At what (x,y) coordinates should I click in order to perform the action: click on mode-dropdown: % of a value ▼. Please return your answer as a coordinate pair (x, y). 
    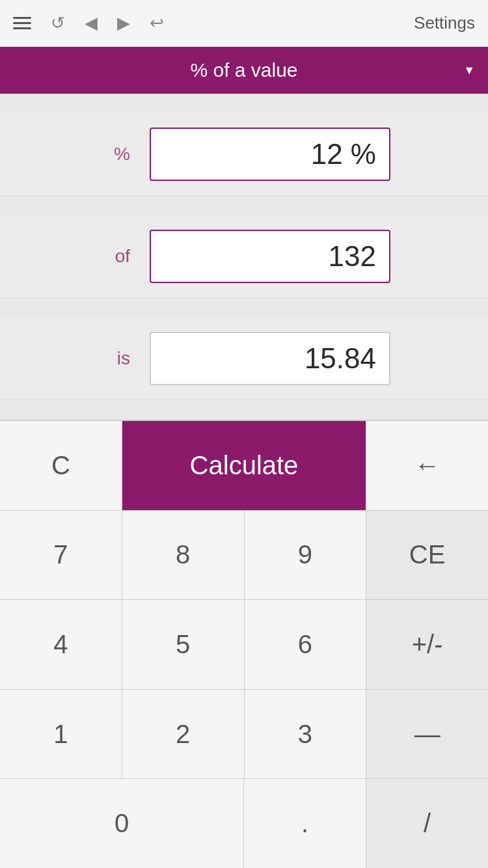
    Looking at the image, I should click on (244, 70).